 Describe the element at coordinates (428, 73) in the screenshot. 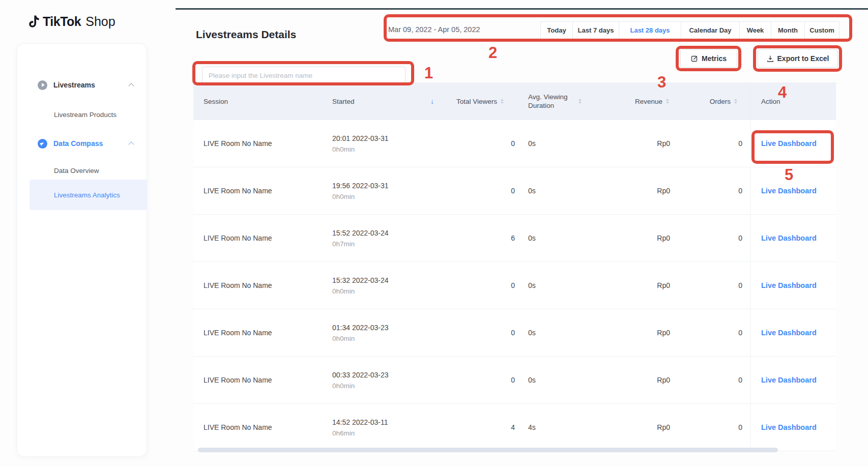

I see `annotation-number-1: 1` at that location.